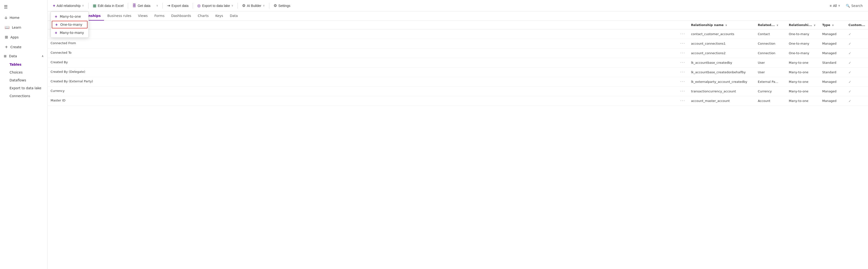 This screenshot has height=269, width=868. I want to click on tab-views-label: Views, so click(143, 16).